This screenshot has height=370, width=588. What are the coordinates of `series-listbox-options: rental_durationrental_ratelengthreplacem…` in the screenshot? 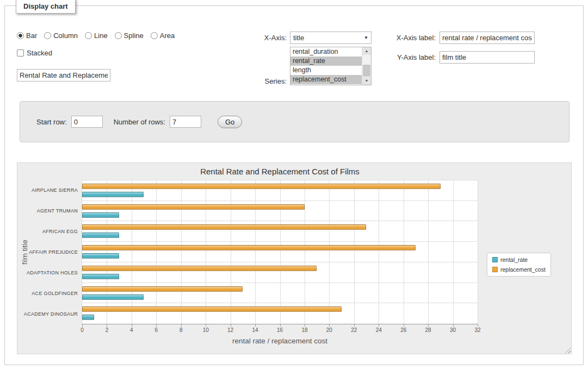 It's located at (326, 66).